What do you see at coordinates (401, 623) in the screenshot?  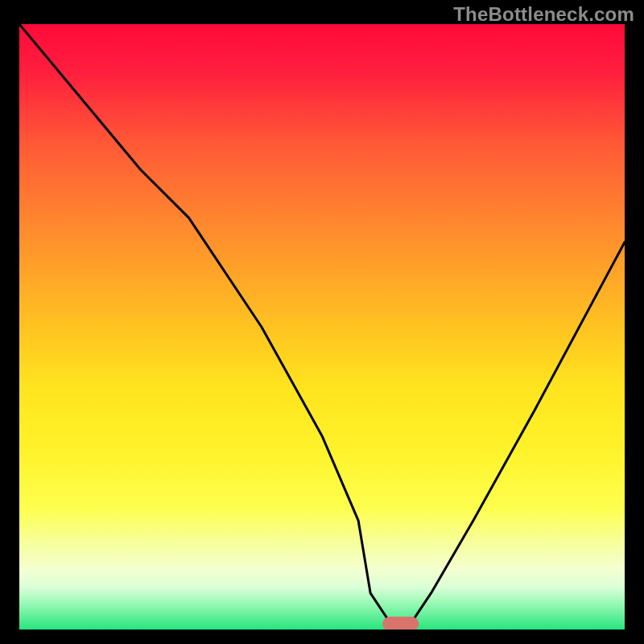 I see `target-marker` at bounding box center [401, 623].